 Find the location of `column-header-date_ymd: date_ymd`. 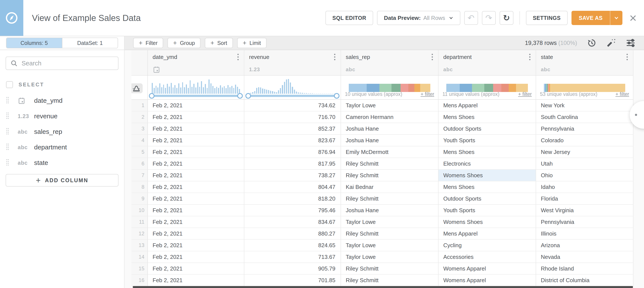

column-header-date_ymd: date_ymd is located at coordinates (196, 57).